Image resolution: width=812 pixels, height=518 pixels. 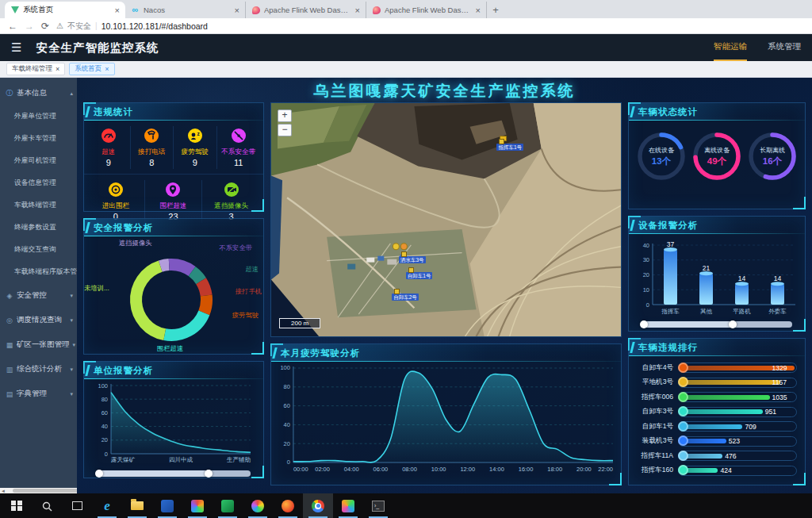 I want to click on file-explorer-icon, so click(x=137, y=506).